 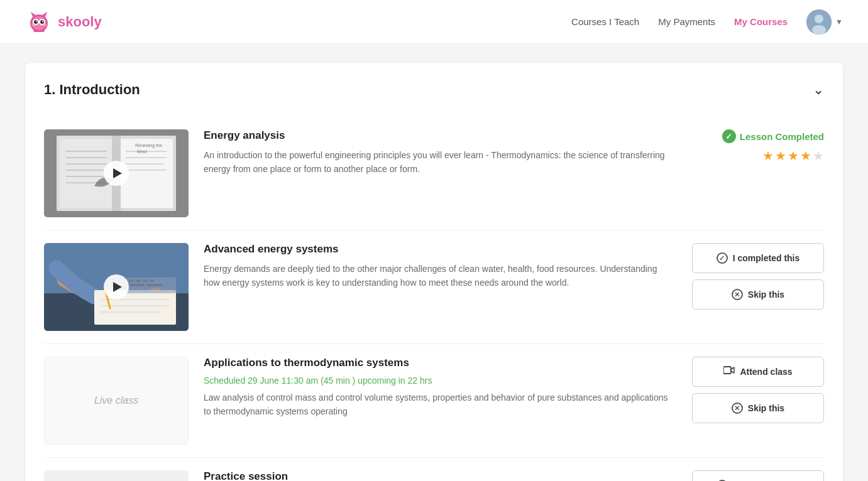 I want to click on lesson-actions: ✓ I completed this, so click(x=755, y=476).